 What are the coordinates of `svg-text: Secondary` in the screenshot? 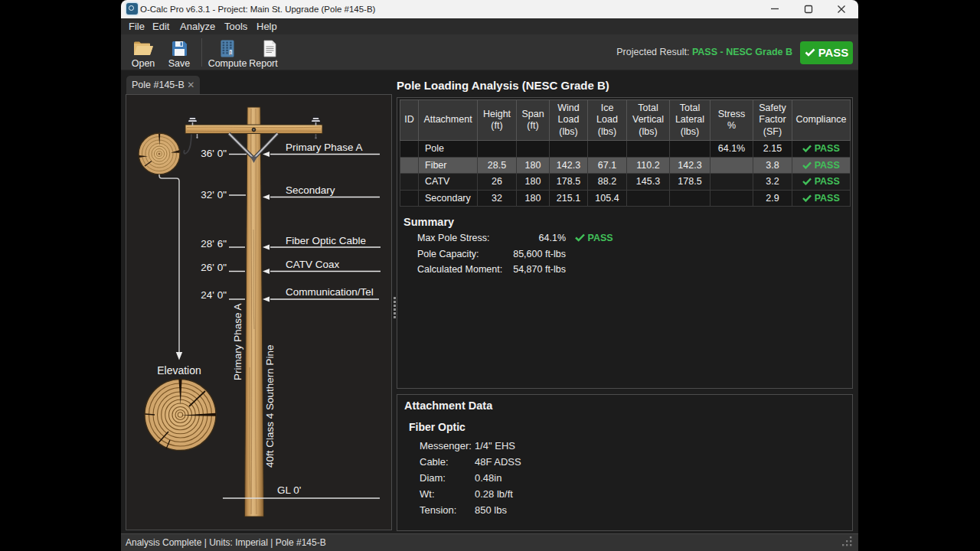 It's located at (311, 190).